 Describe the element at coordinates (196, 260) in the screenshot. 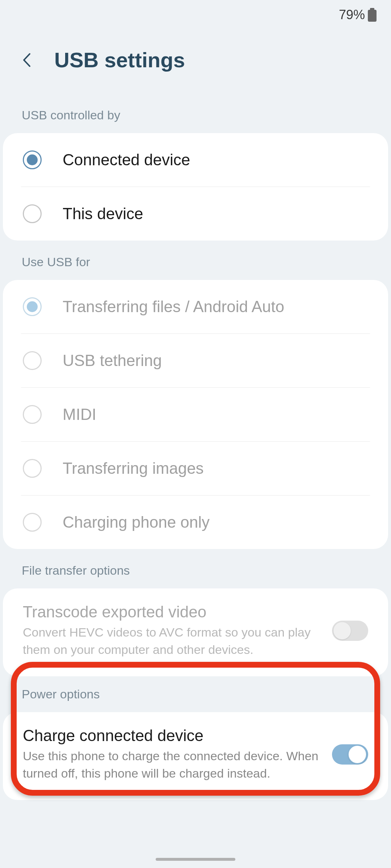

I see `section-label-use-usb-for: Use USB for` at that location.